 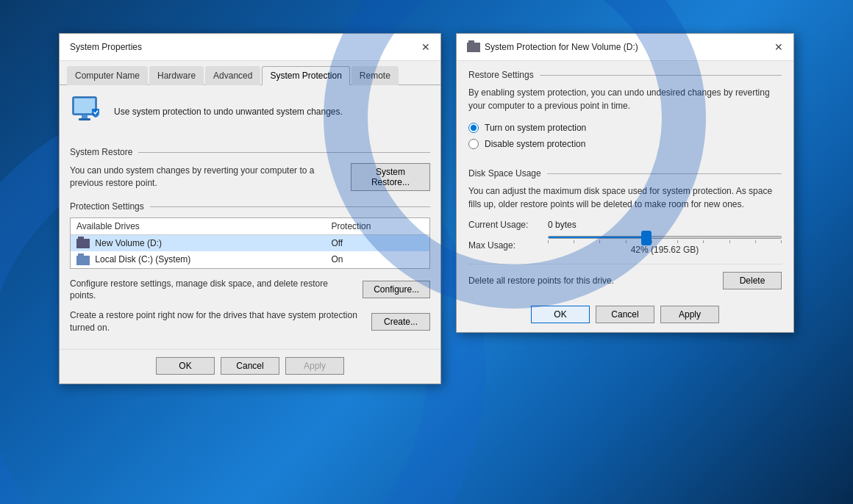 I want to click on max-usage-slider-container: 42% (195.62 GB), so click(x=665, y=245).